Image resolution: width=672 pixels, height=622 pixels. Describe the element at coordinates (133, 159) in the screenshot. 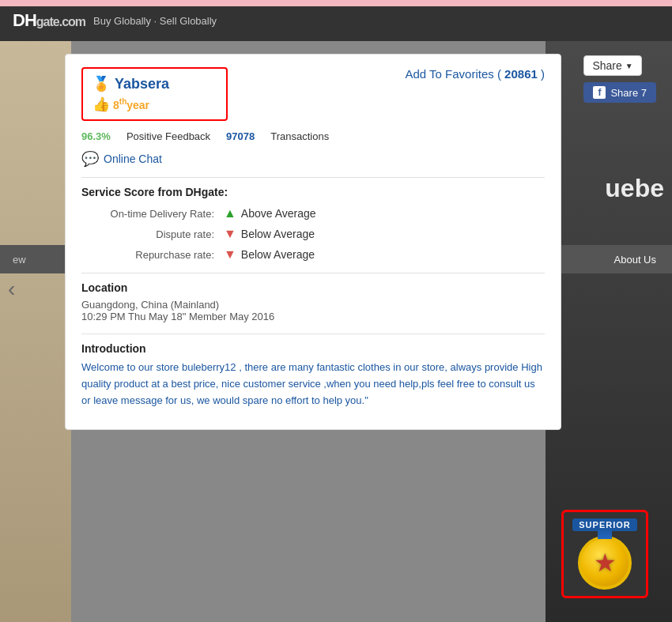

I see `online-chat-link: Online Chat` at that location.